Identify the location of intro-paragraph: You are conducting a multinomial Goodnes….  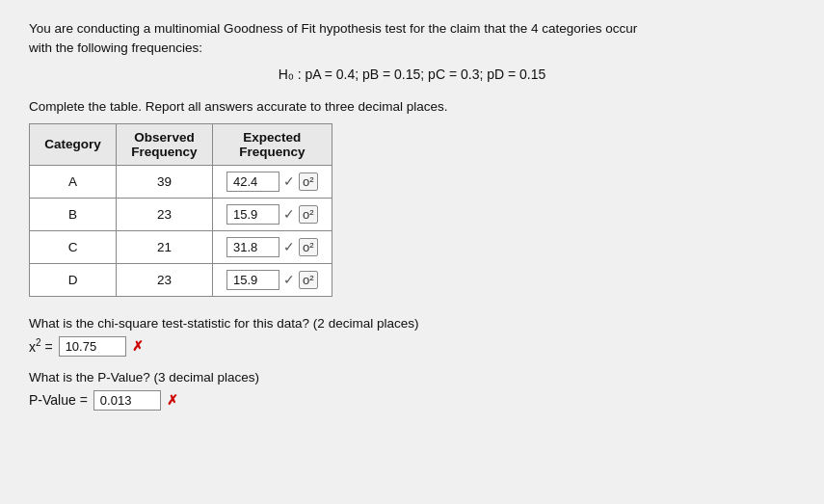
(412, 50).